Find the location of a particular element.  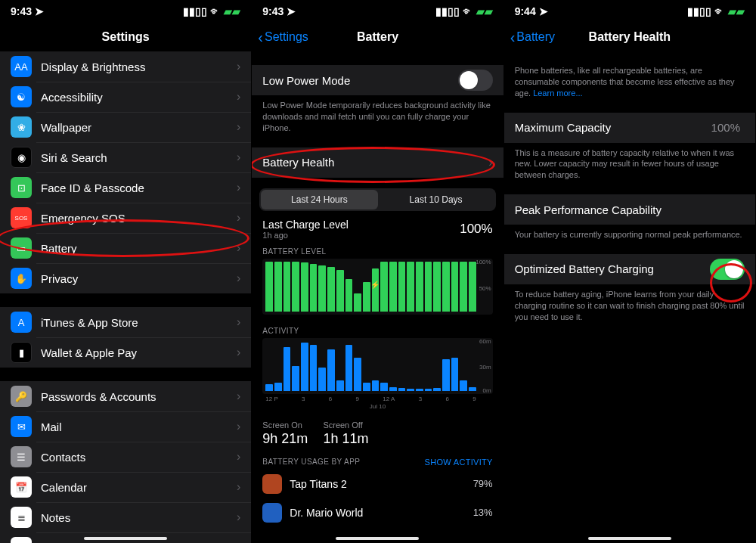

row-label: Calendar is located at coordinates (139, 487).